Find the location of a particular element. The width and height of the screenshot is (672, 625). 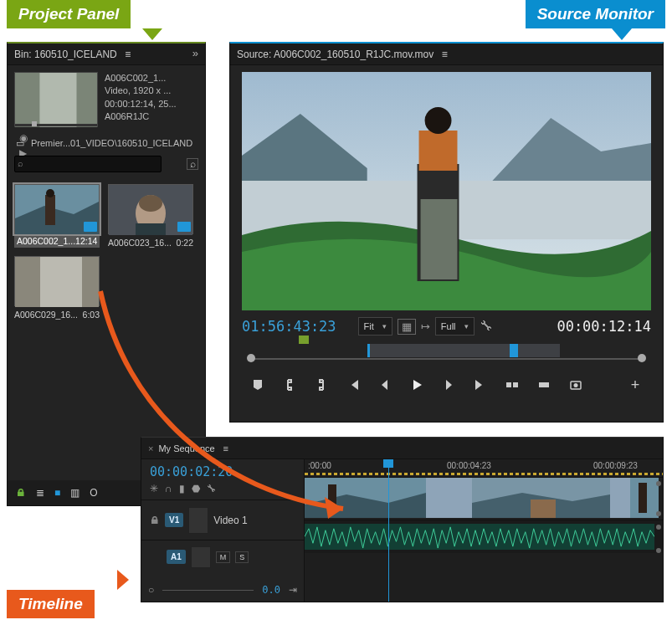

zoom-out-icon: ○ is located at coordinates (151, 590).